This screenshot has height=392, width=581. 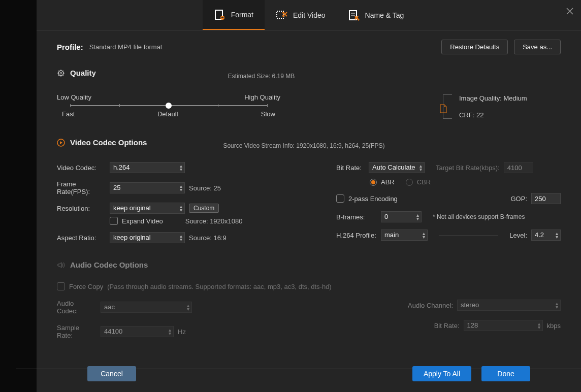 What do you see at coordinates (537, 47) in the screenshot?
I see `save-as-button: Save as...` at bounding box center [537, 47].